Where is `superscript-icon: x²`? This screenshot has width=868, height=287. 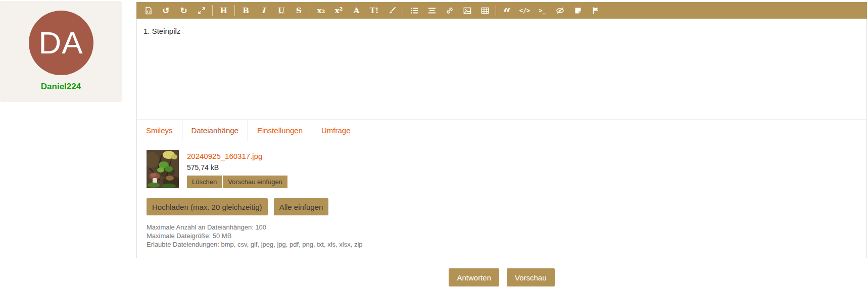 superscript-icon: x² is located at coordinates (339, 10).